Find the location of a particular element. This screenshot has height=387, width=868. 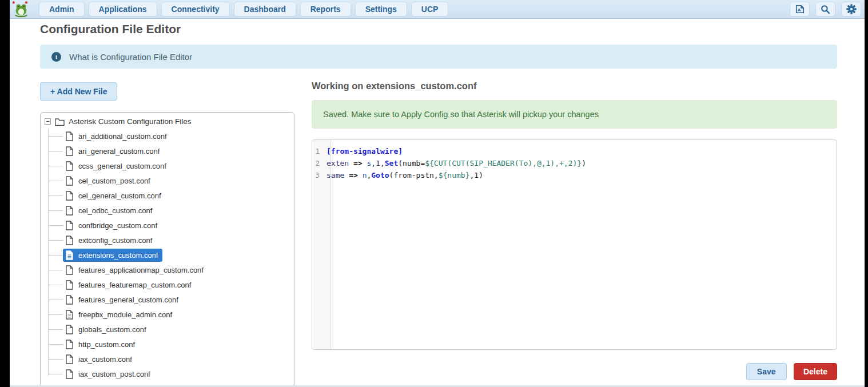

tree-item: http_custom.conf is located at coordinates (167, 344).